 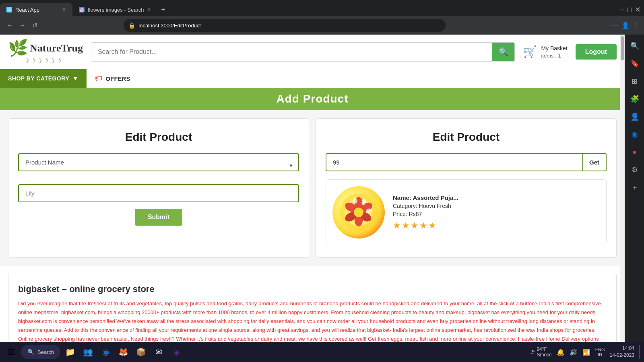 I want to click on basket-items: items : 1, so click(x=554, y=56).